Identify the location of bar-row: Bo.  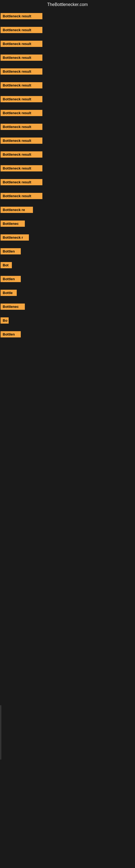
(68, 321).